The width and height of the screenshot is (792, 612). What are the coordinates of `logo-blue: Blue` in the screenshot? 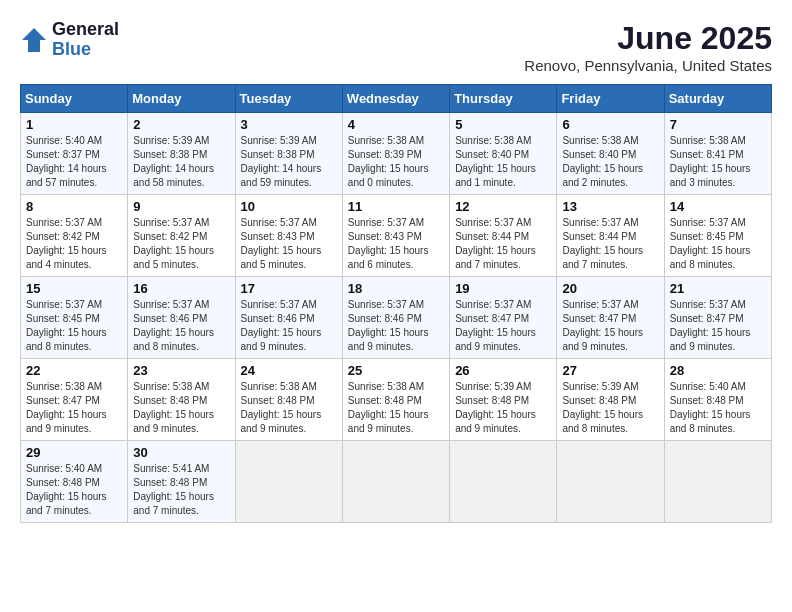 It's located at (86, 50).